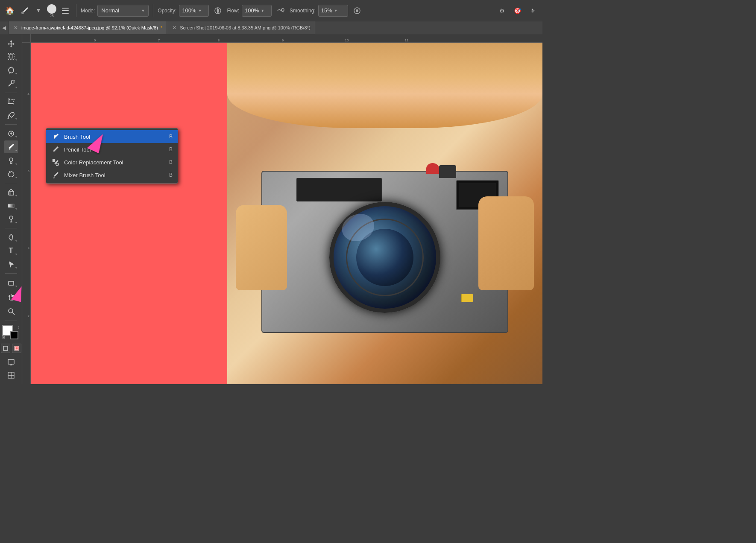 This screenshot has width=756, height=543. Describe the element at coordinates (159, 40) in the screenshot. I see `ruler-h-7: 7` at that location.